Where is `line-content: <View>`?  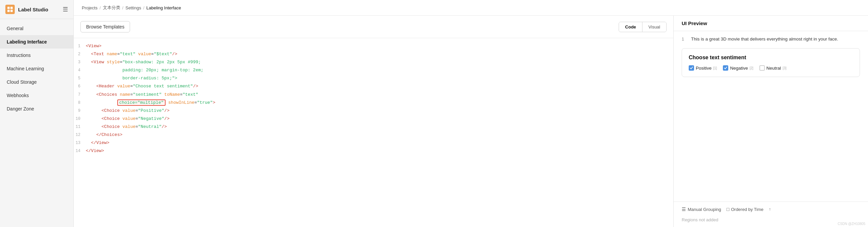 line-content: <View> is located at coordinates (379, 46).